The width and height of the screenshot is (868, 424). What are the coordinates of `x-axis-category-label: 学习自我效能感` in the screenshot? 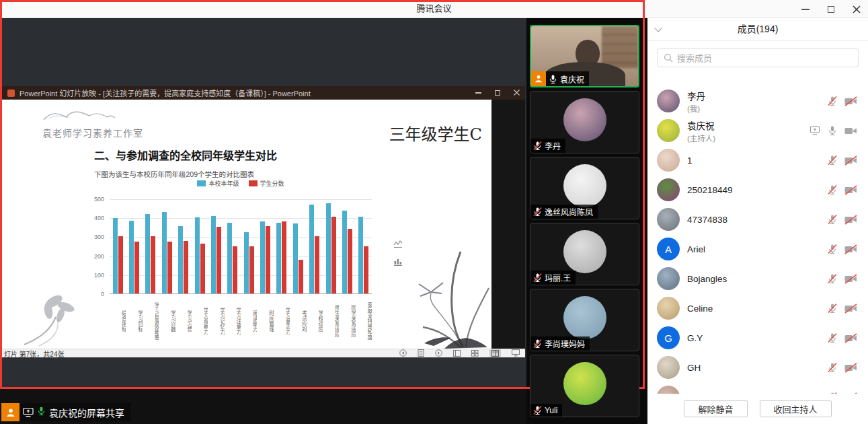 It's located at (151, 321).